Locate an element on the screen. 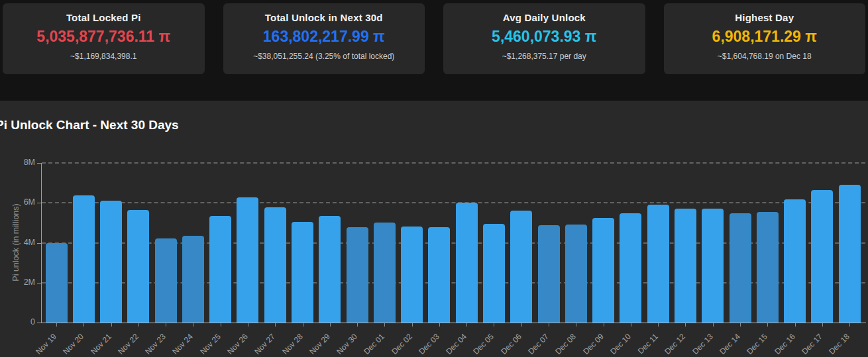 The image size is (868, 357). chart-title: Pi Unlock Chart - Next 30 Days is located at coordinates (89, 125).